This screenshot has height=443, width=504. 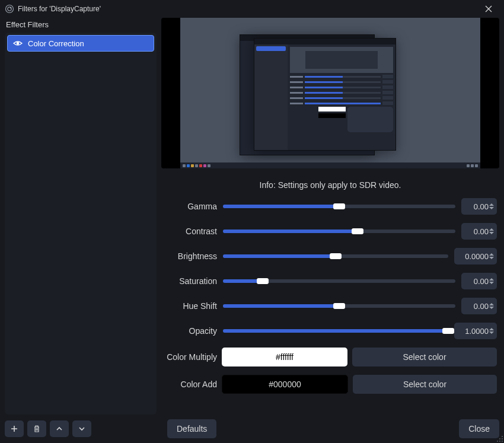 I want to click on delete-filter-button, so click(x=37, y=429).